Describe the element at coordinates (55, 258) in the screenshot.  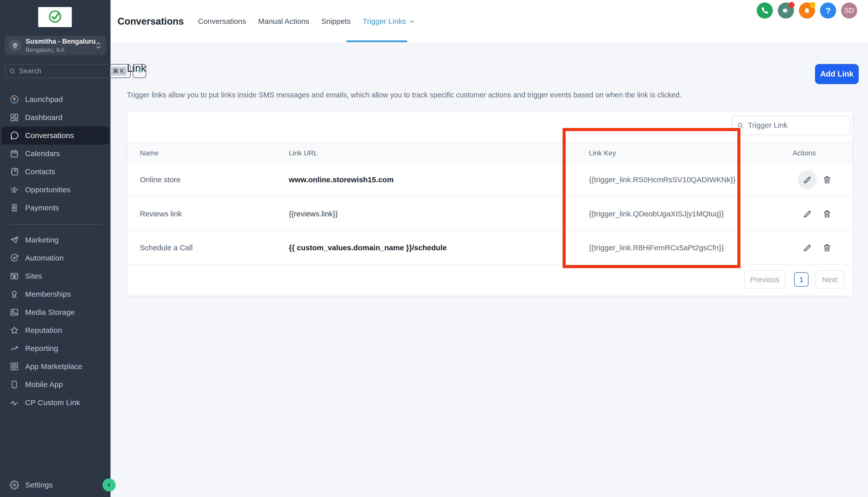
I see `sidebar-item-automation: Automation` at that location.